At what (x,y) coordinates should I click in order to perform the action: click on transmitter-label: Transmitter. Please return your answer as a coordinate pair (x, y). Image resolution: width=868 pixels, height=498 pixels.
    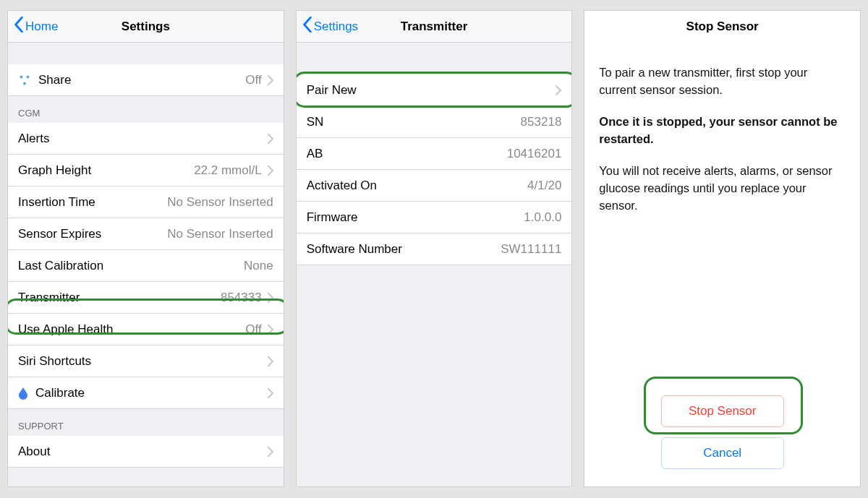
    Looking at the image, I should click on (49, 298).